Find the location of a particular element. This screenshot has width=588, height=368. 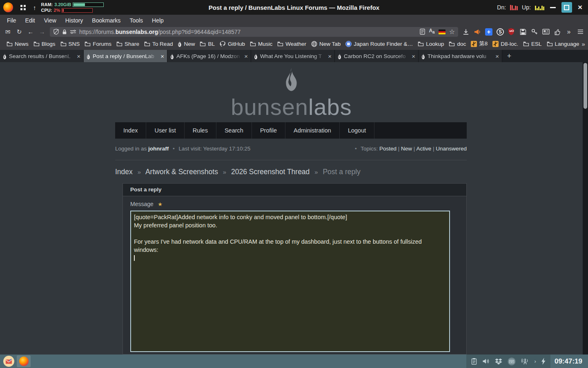

firefox-task-icon is located at coordinates (24, 361).